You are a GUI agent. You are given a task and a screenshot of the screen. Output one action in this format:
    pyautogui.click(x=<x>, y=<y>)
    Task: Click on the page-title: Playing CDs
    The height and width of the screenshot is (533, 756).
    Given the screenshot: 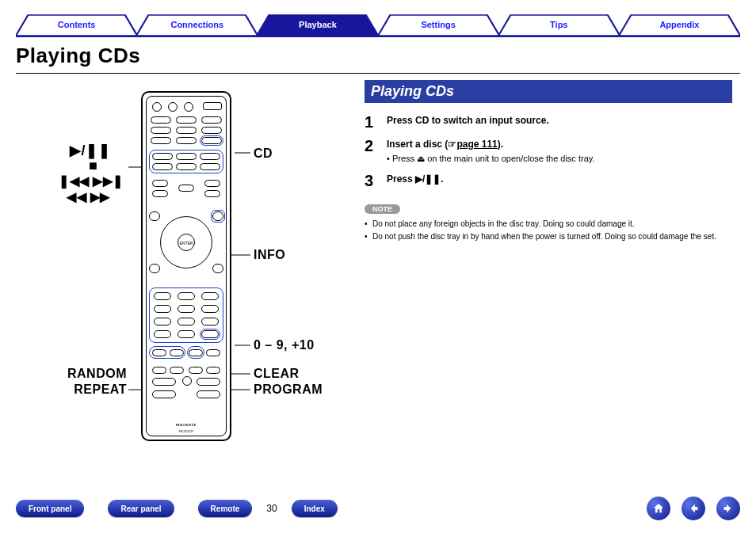 What is the action you would take?
    pyautogui.click(x=378, y=55)
    